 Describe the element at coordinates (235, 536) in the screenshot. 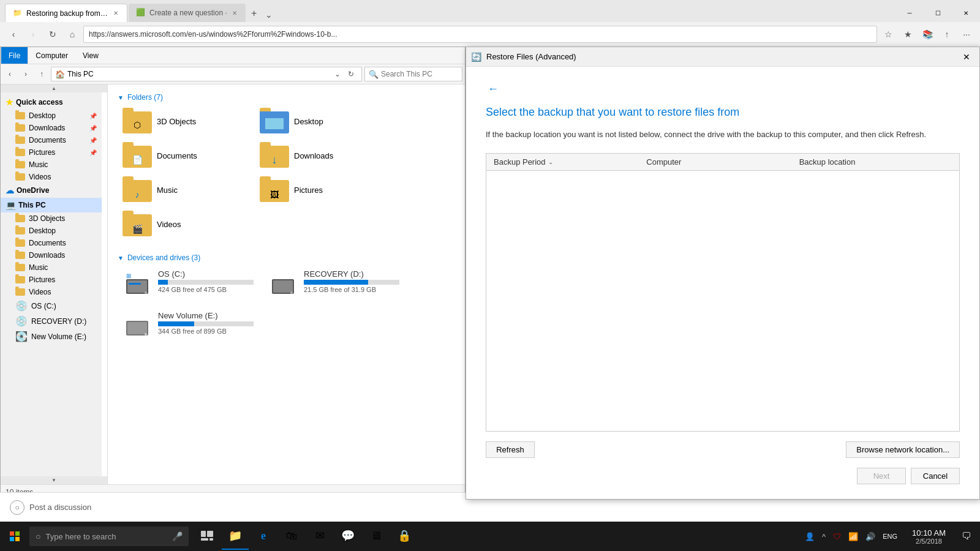

I see `taskbar-item-explorer: 📁` at that location.